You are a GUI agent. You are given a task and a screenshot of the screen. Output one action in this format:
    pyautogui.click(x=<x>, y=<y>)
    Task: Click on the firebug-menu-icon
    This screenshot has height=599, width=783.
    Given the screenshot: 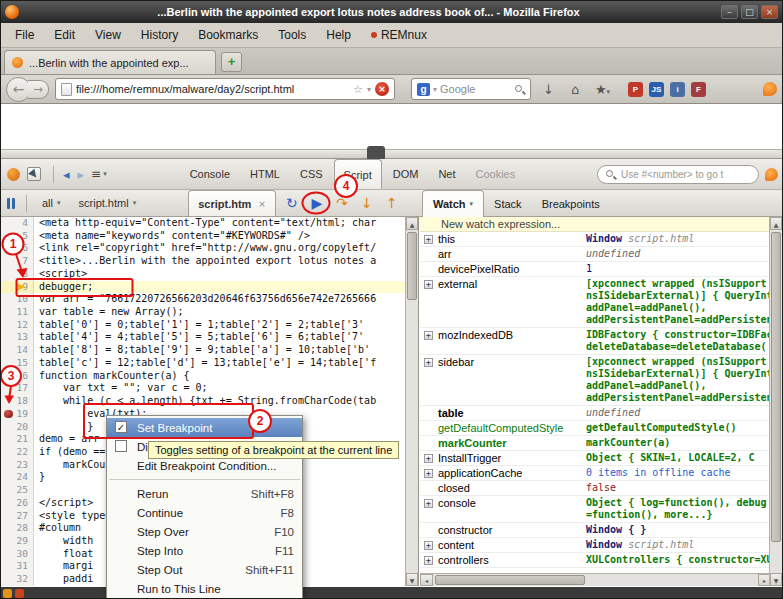 What is the action you would take?
    pyautogui.click(x=14, y=174)
    